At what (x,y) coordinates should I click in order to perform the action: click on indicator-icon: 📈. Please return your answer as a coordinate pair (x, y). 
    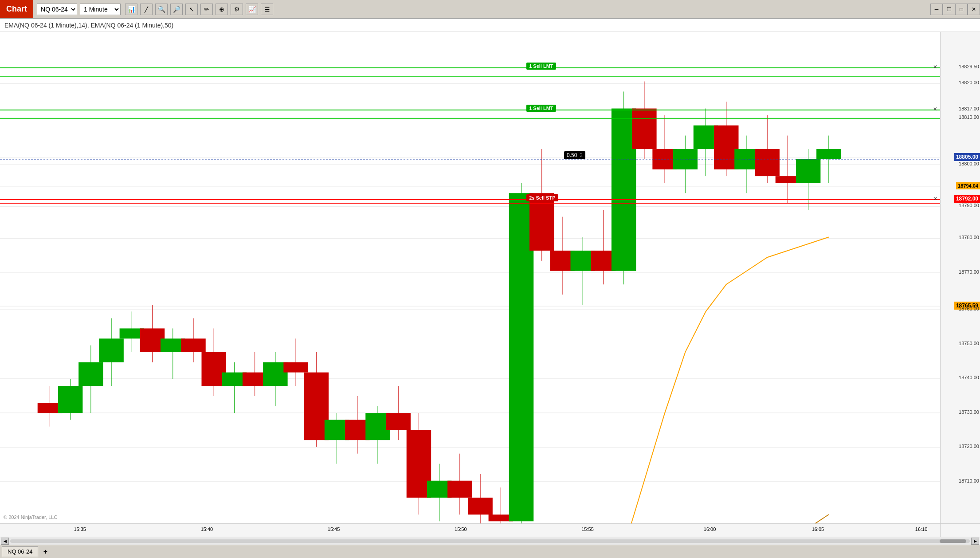
    Looking at the image, I should click on (252, 9).